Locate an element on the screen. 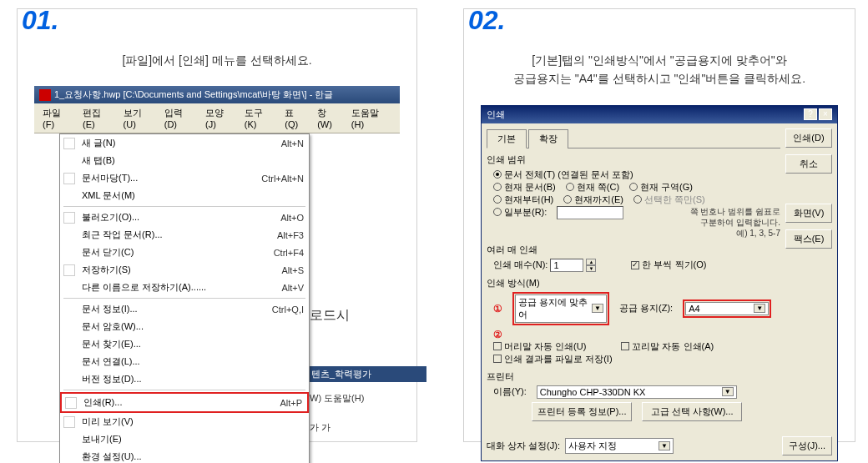  step-01-instruction: [파일]에서 [인쇄] 메뉴를 선택하세요. is located at coordinates (217, 60).